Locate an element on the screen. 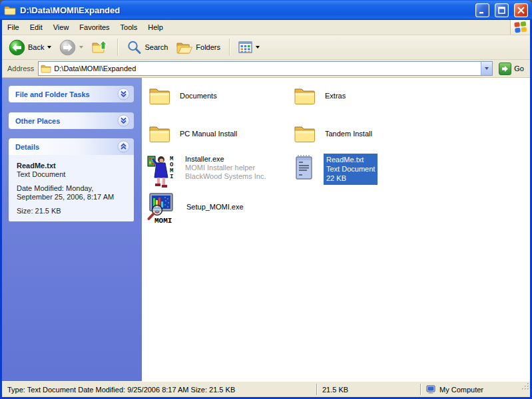 The image size is (532, 399). menu-favorites: Favorites is located at coordinates (95, 27).